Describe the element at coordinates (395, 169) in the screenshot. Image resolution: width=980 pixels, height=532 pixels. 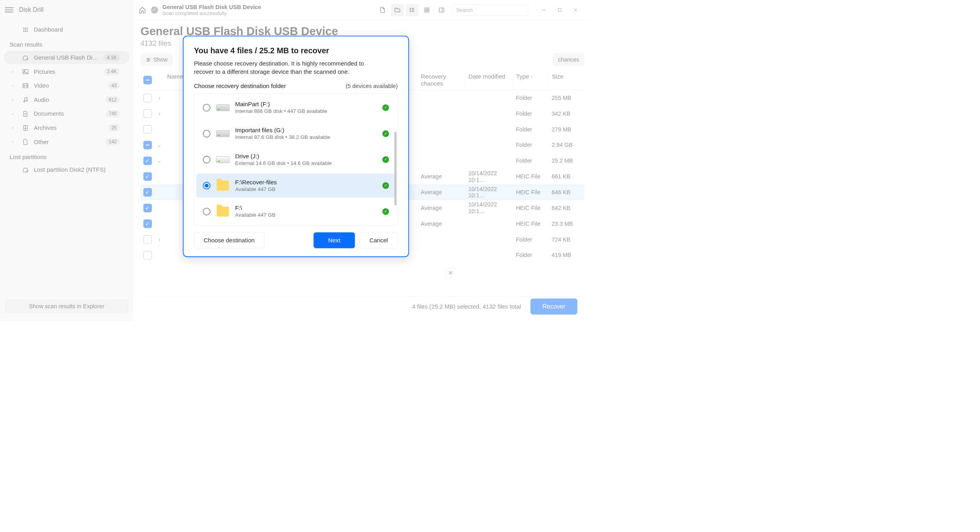
I see `scrollbar-thumb` at that location.